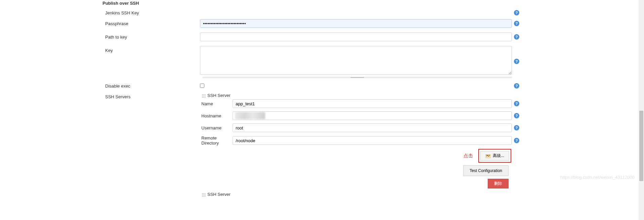 The height and width of the screenshot is (220, 644). What do you see at coordinates (219, 195) in the screenshot?
I see `ssh-server-header-2: SSH Server` at bounding box center [219, 195].